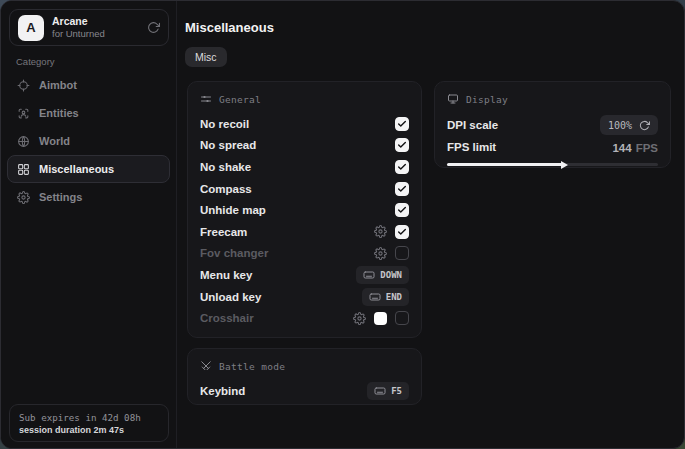 This screenshot has width=685, height=449. What do you see at coordinates (154, 28) in the screenshot?
I see `refresh-icon` at bounding box center [154, 28].